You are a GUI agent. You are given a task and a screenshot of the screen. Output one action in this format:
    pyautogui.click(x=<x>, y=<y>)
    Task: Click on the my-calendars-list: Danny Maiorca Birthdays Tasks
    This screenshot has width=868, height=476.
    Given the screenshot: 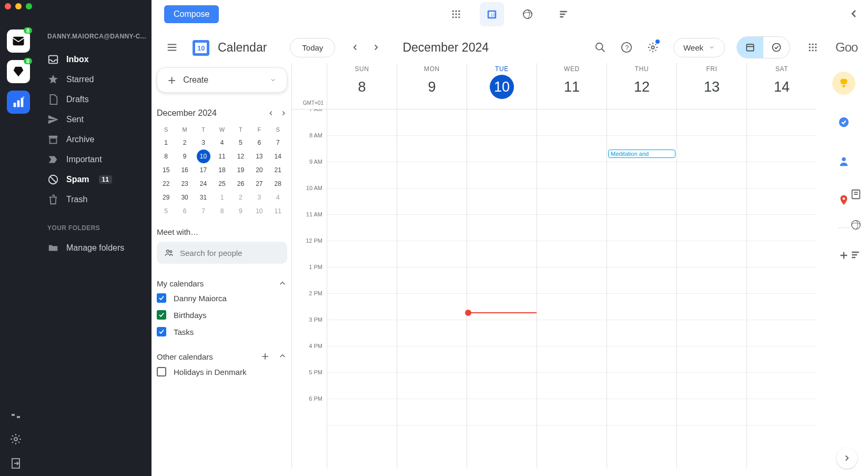 What is the action you would take?
    pyautogui.click(x=222, y=315)
    